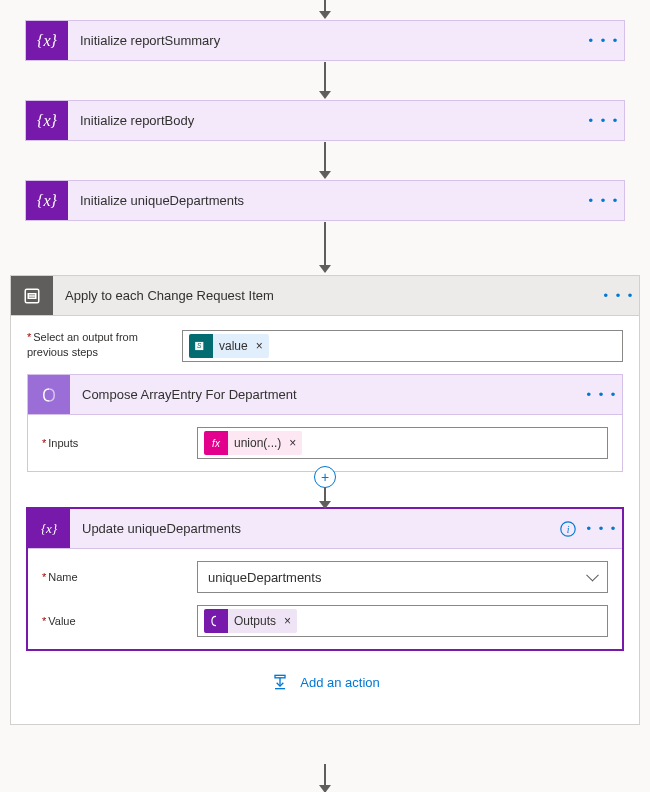 Image resolution: width=650 pixels, height=792 pixels. Describe the element at coordinates (325, 120) in the screenshot. I see `action-initialize-reportbody: {x} Initialize reportBody • • •` at that location.